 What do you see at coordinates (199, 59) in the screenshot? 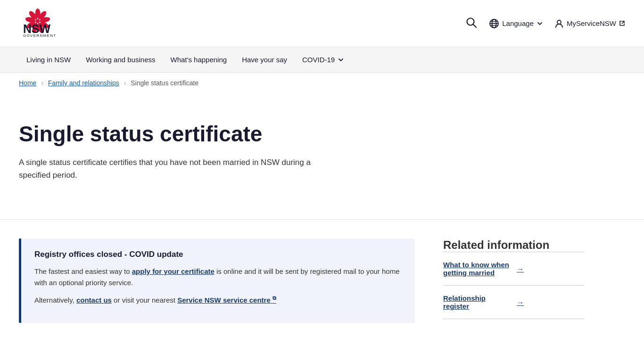
I see `nav-link-whats-happening: What's happening` at bounding box center [199, 59].